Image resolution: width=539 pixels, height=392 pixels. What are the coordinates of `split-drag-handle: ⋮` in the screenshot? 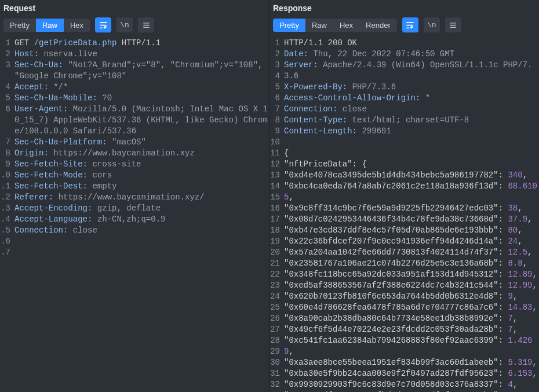 It's located at (272, 196).